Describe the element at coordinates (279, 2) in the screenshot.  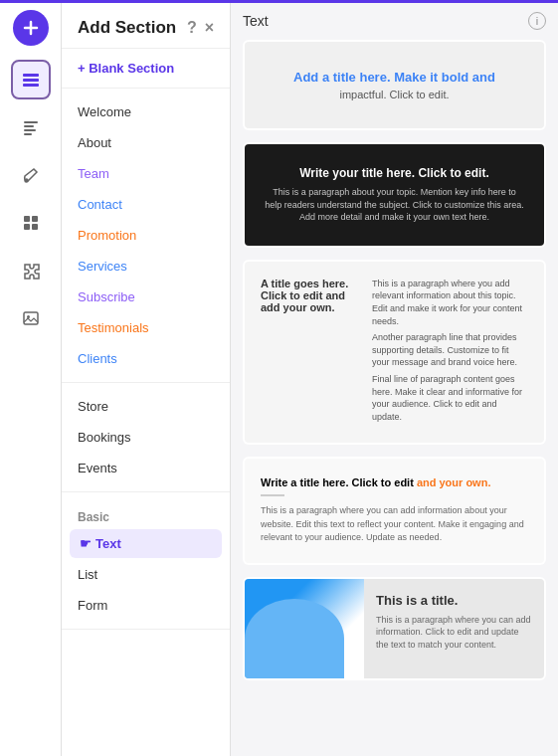
I see `top-progress-bar` at that location.